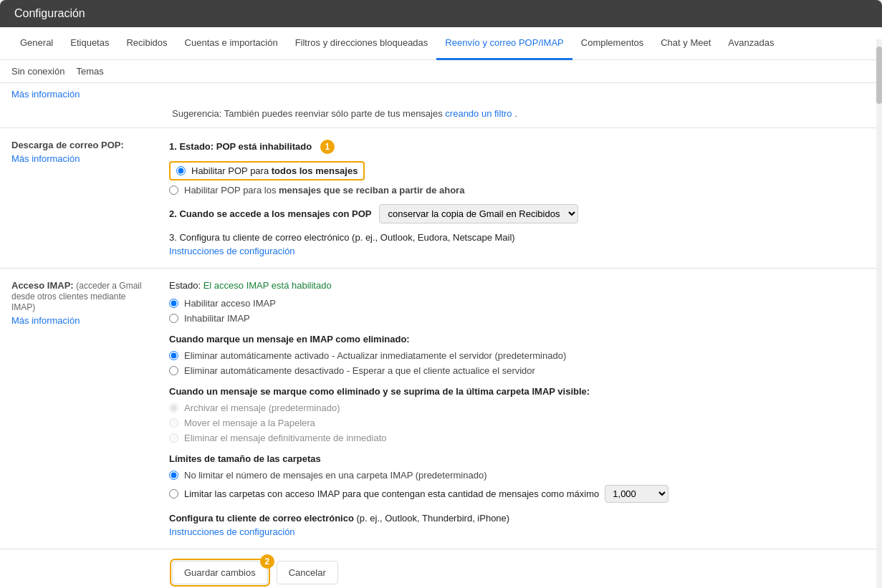  Describe the element at coordinates (441, 44) in the screenshot. I see `nav-tabs: General Etiquetas Recibidos Cuentas e im…` at that location.